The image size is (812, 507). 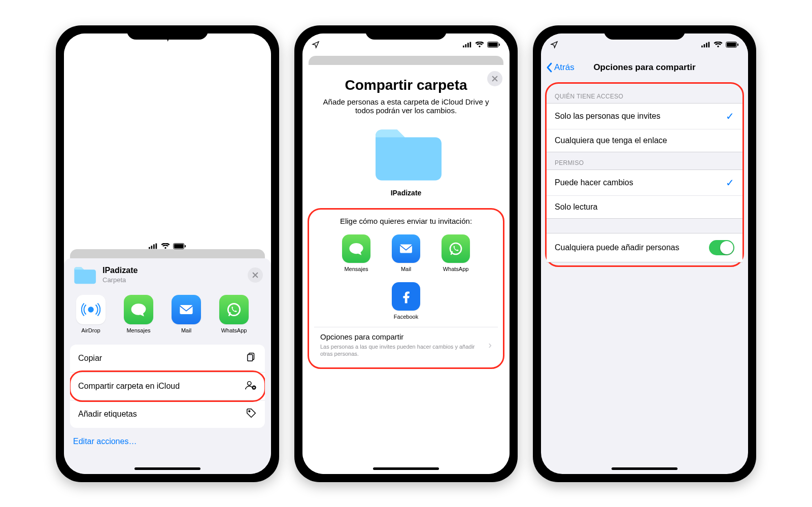 What do you see at coordinates (167, 386) in the screenshot?
I see `action-list: Copiar Compartir carpeta en iCloud Añadi…` at bounding box center [167, 386].